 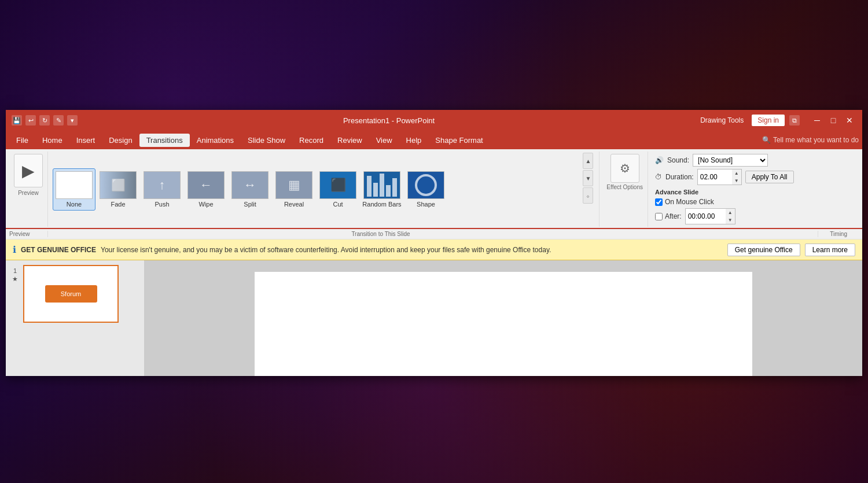 What do you see at coordinates (162, 204) in the screenshot?
I see `push-label: Push` at bounding box center [162, 204].